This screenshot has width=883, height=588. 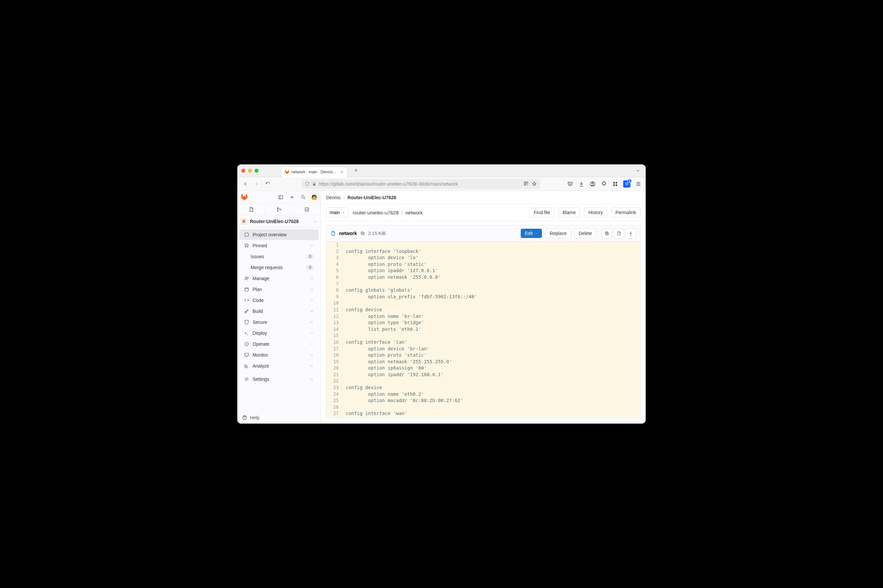 What do you see at coordinates (531, 233) in the screenshot?
I see `edit-button: Edit` at bounding box center [531, 233].